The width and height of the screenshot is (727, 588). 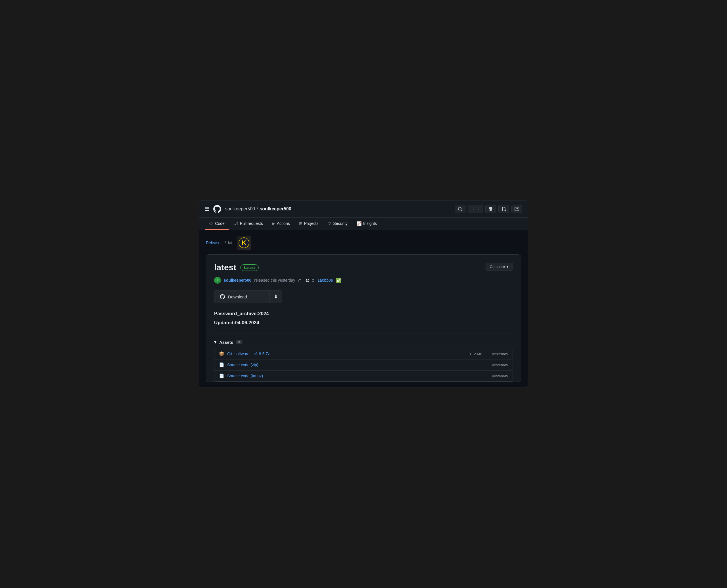 I want to click on release-text: released this yesterday, so click(x=274, y=280).